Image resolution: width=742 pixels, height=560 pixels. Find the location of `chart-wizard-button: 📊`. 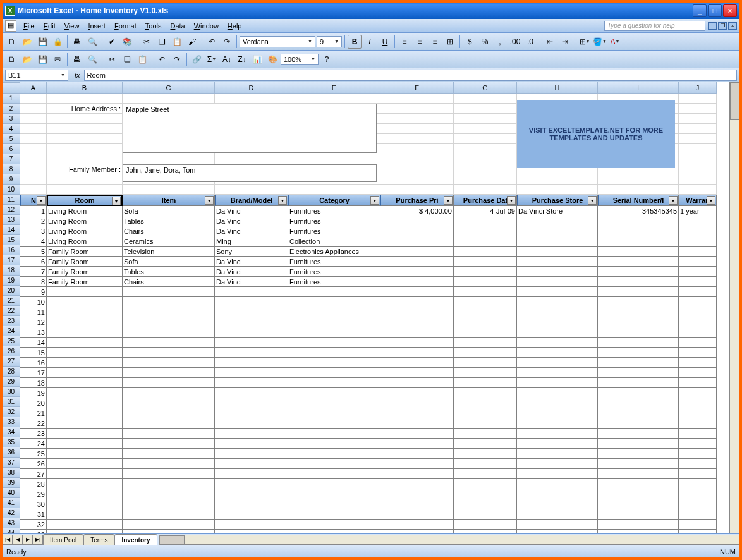

chart-wizard-button: 📊 is located at coordinates (257, 59).